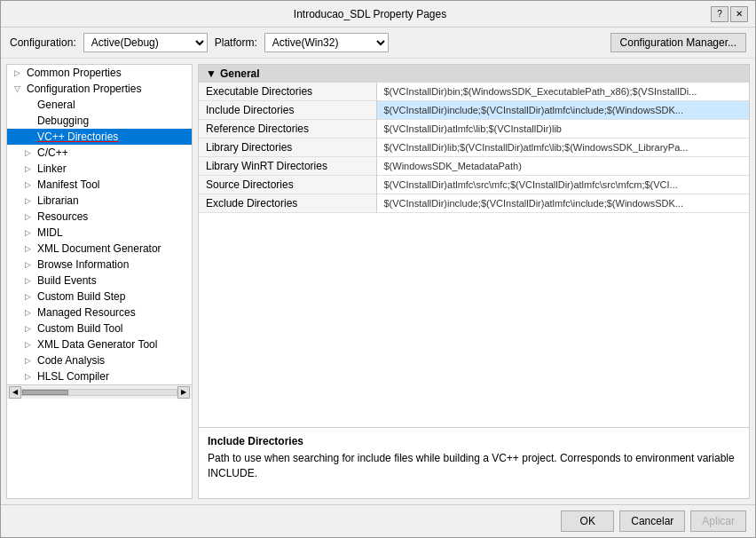  What do you see at coordinates (236, 43) in the screenshot?
I see `platform-label: Platform:` at bounding box center [236, 43].